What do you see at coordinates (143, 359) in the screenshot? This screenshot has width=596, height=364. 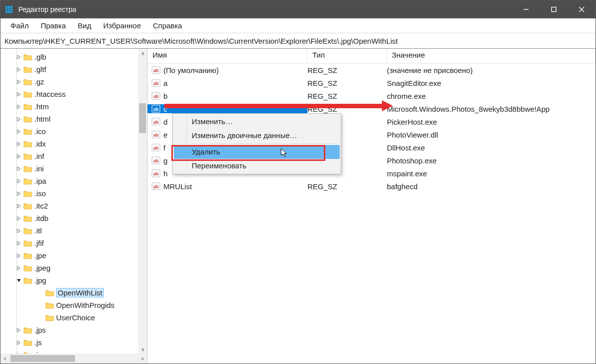 I see `scroll-right-arrow-icon: >` at bounding box center [143, 359].